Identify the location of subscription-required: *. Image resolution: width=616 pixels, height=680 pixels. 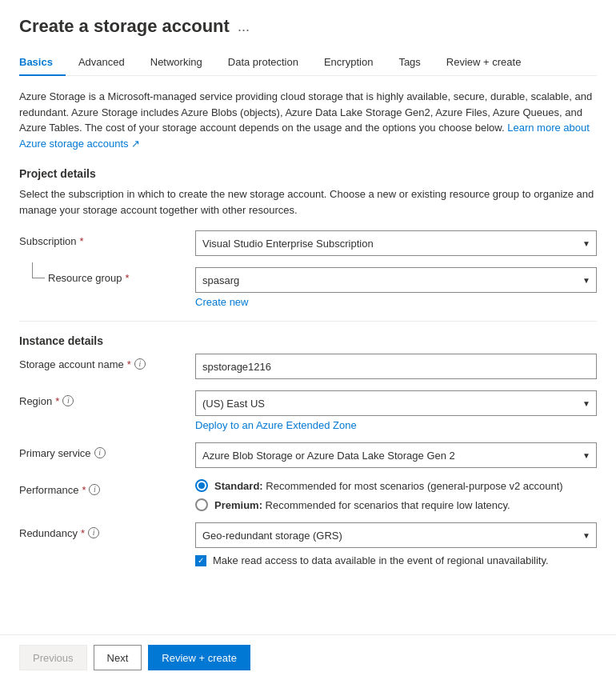
(82, 242).